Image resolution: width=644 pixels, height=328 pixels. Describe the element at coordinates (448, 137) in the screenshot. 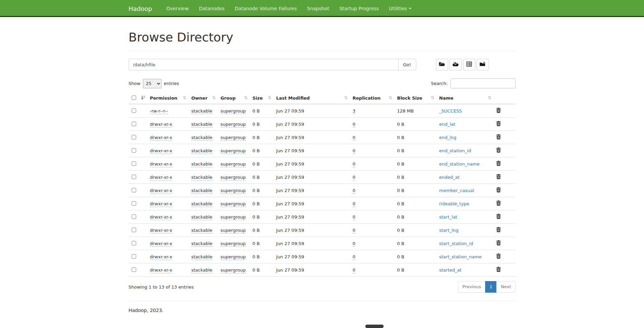

I see `file-name-link: end_lng` at that location.